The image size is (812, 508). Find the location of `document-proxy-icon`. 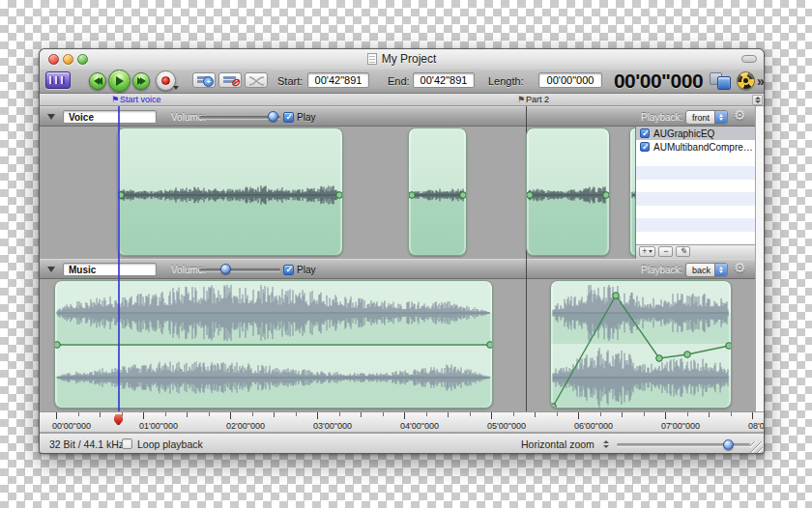

document-proxy-icon is located at coordinates (372, 59).